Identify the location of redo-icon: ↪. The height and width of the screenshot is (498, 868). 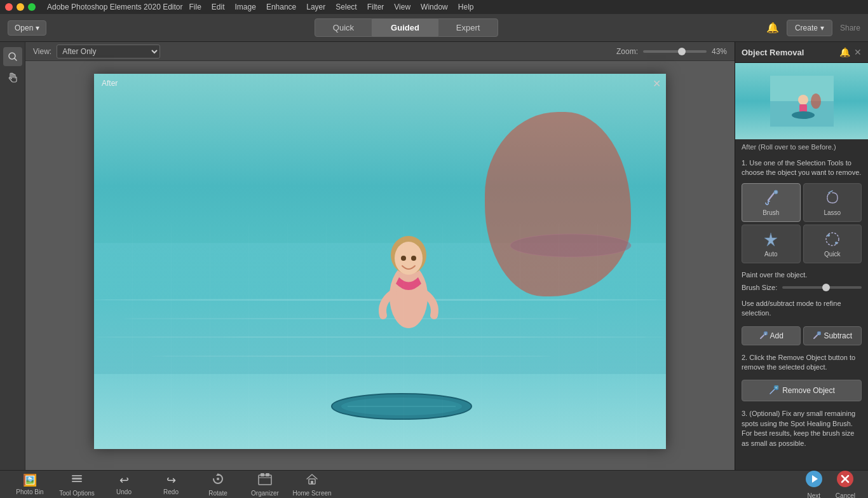
(172, 480).